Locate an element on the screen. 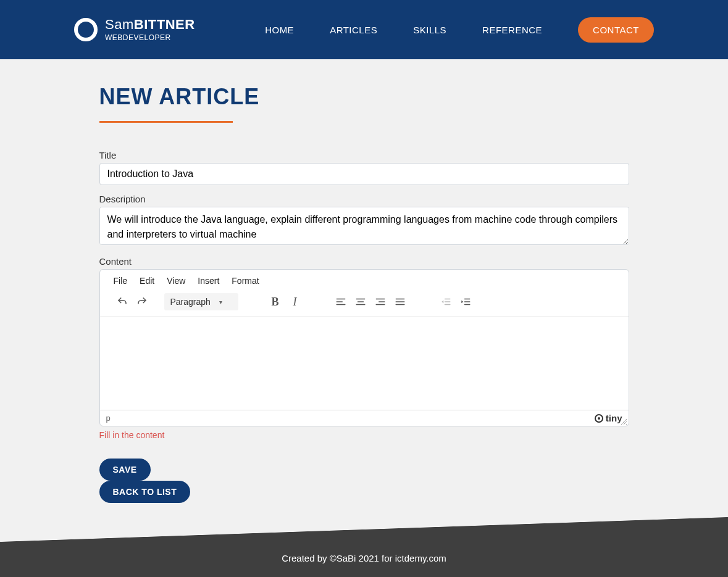 This screenshot has height=577, width=728. bold-icon: B is located at coordinates (275, 302).